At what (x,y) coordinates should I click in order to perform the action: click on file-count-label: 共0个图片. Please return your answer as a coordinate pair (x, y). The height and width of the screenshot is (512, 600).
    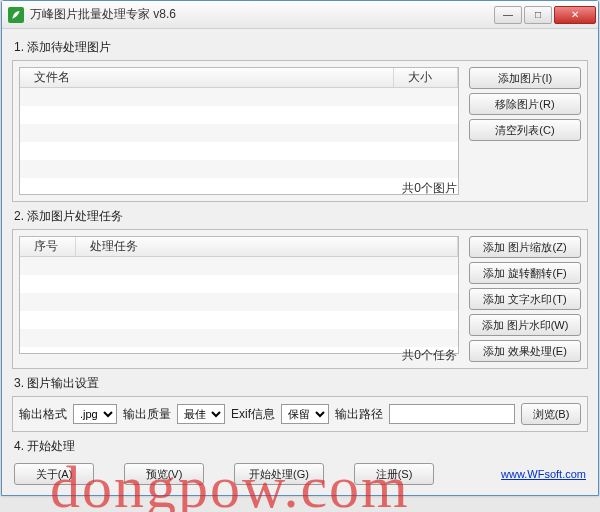
    Looking at the image, I should click on (430, 188).